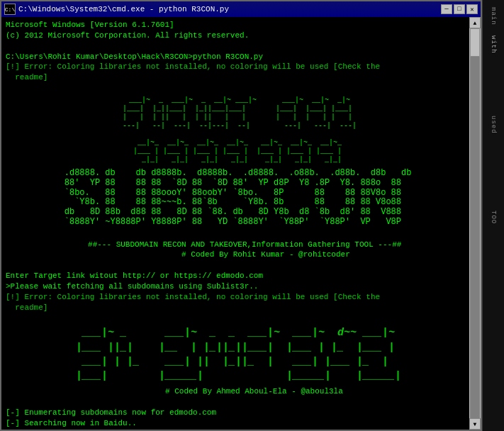 Image resolution: width=504 pixels, height=431 pixels. What do you see at coordinates (475, 43) in the screenshot?
I see `scrollbar-thumb` at bounding box center [475, 43].